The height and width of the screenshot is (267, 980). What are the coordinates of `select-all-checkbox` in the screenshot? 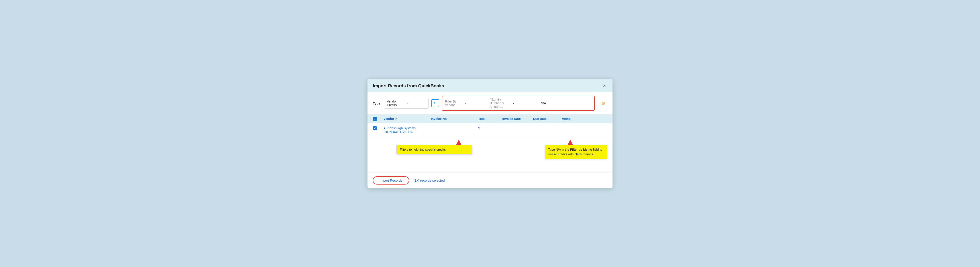 It's located at (375, 119).